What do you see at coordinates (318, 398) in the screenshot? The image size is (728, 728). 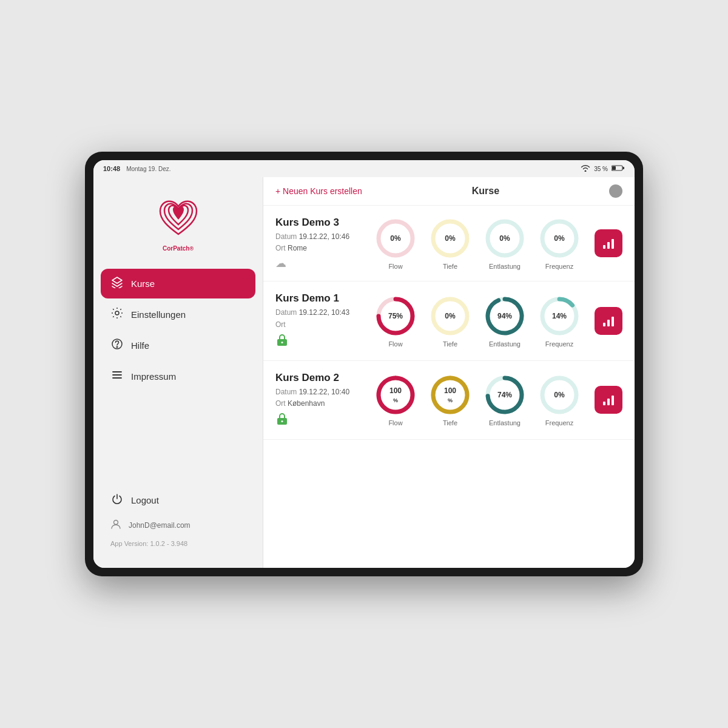 I see `kurs-meta-demo2: Datum 19.12.22, 10:40 Ort København` at bounding box center [318, 398].